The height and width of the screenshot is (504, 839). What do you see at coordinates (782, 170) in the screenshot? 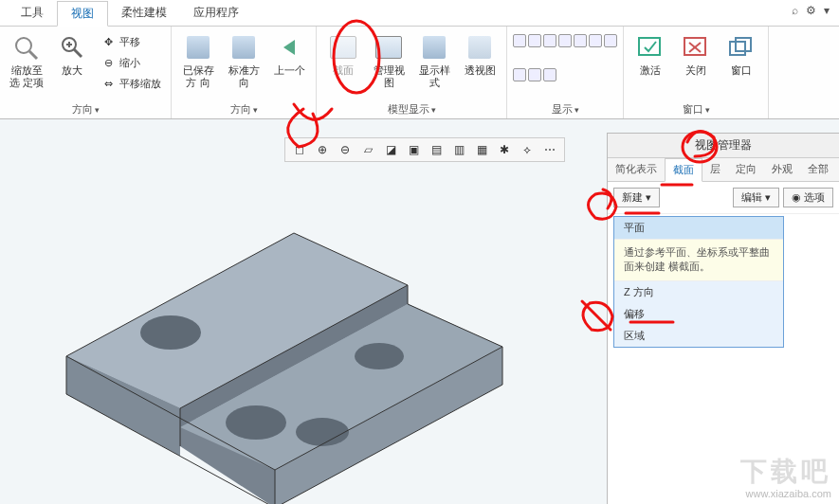
I see `rtab-appear: 外观` at bounding box center [782, 170].